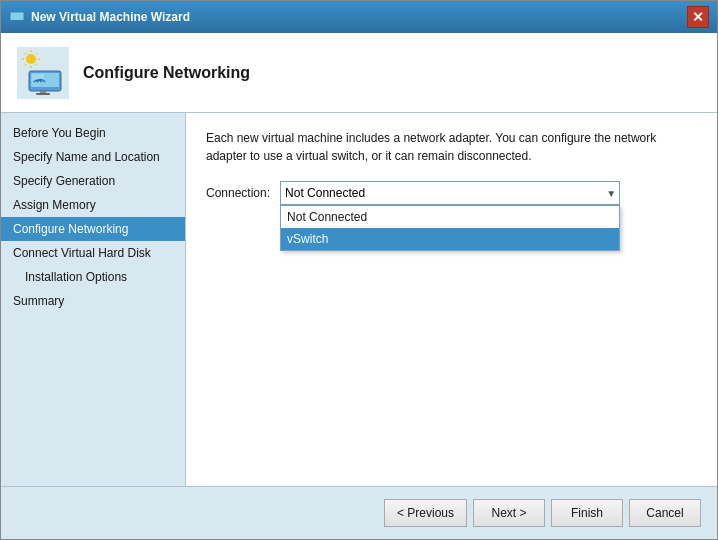 Image resolution: width=718 pixels, height=540 pixels. Describe the element at coordinates (93, 277) in the screenshot. I see `sidebar-item-installation-options: Installation Options` at that location.